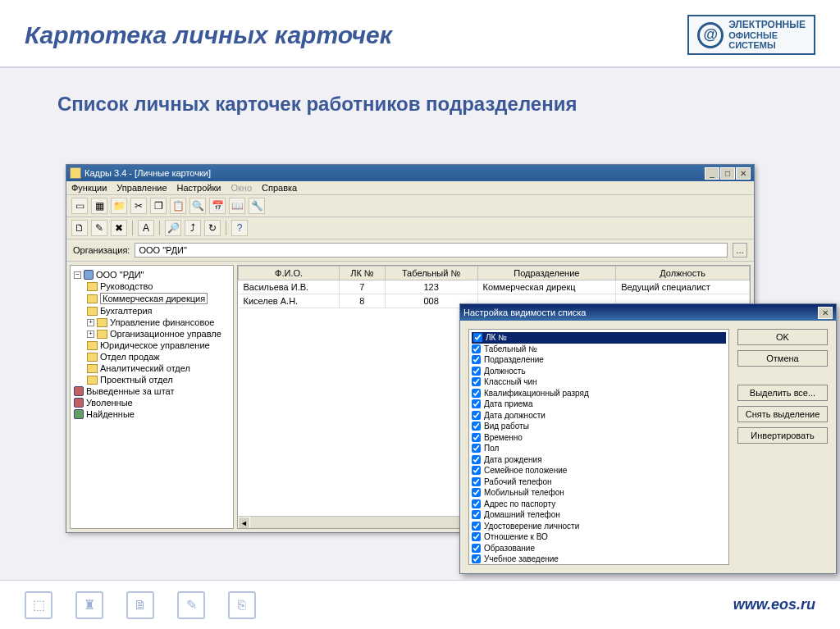 Image resolution: width=840 pixels, height=629 pixels. What do you see at coordinates (410, 173) in the screenshot?
I see `app-titlebar: Кадры 3.4 - [Личные карточки] _ □ ✕` at bounding box center [410, 173].